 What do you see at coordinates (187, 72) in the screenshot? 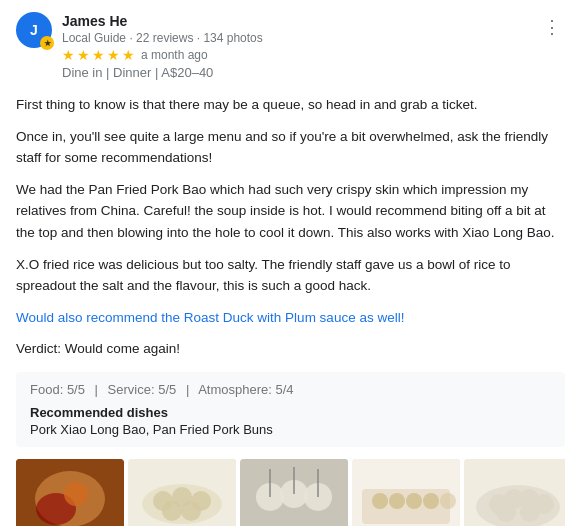
I see `price-range: A$20–40` at bounding box center [187, 72].